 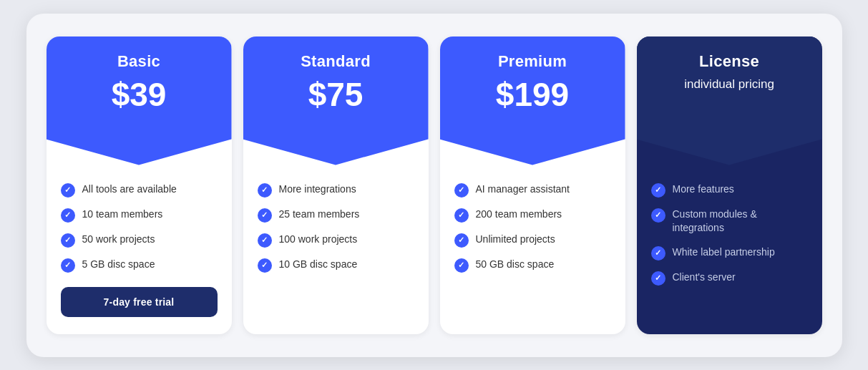 What do you see at coordinates (532, 101) in the screenshot?
I see `plan-header-premium: Premium$199` at bounding box center [532, 101].